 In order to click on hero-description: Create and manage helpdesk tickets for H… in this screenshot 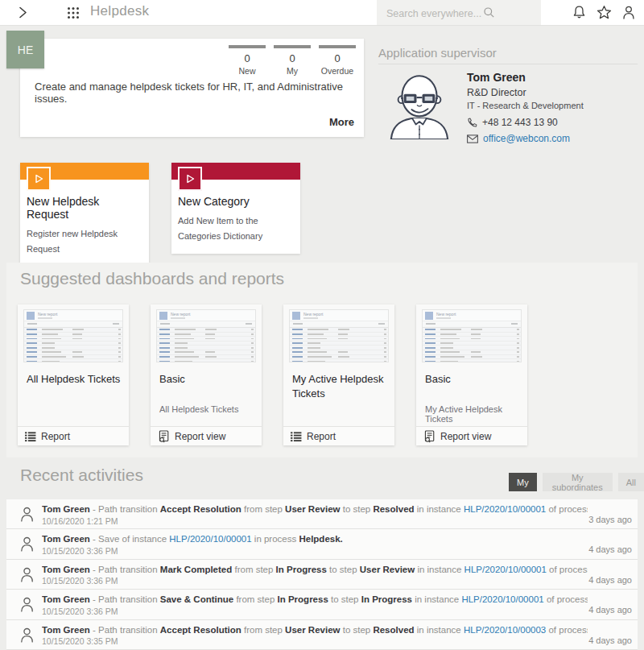, I will do `click(192, 93)`.